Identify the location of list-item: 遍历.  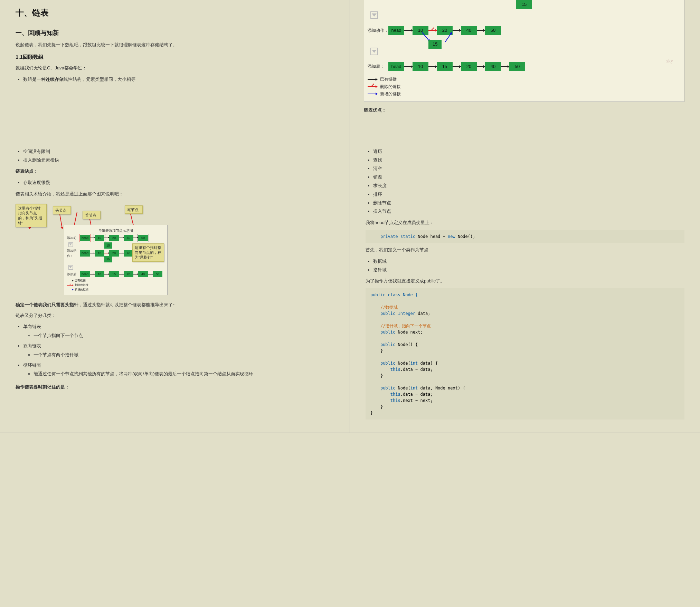
(529, 152).